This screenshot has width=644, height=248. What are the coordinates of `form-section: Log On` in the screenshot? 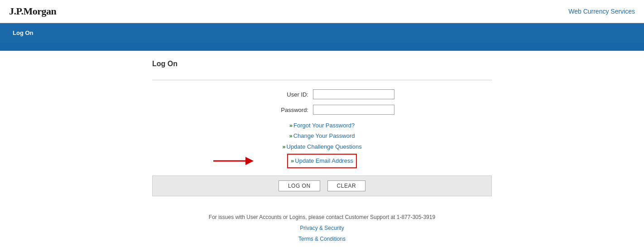 It's located at (322, 70).